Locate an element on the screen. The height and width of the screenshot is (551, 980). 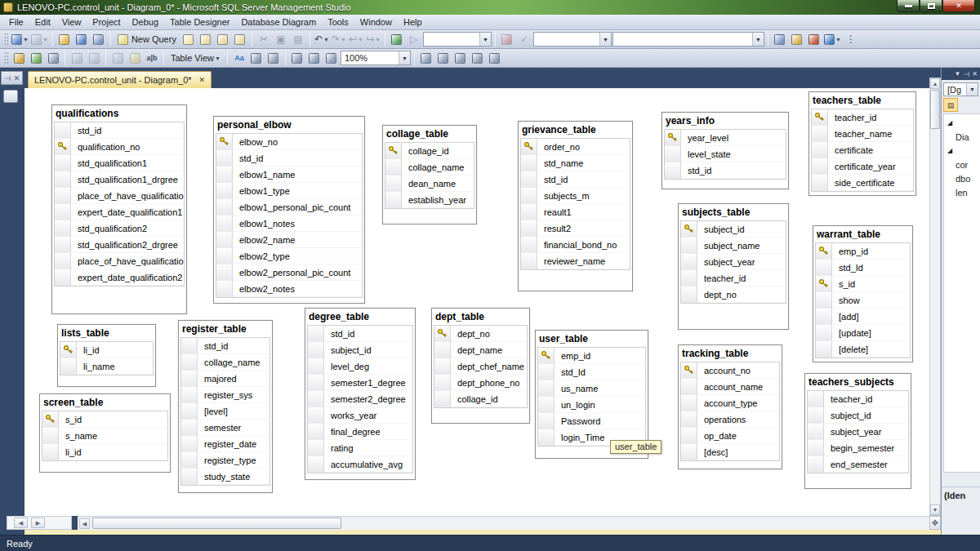
column-row: account_type is located at coordinates (730, 403).